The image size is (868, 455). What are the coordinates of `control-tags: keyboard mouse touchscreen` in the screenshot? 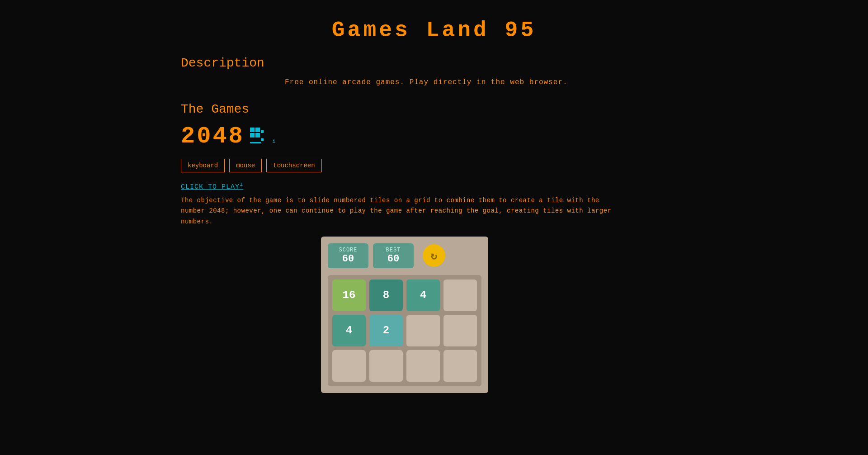 It's located at (434, 166).